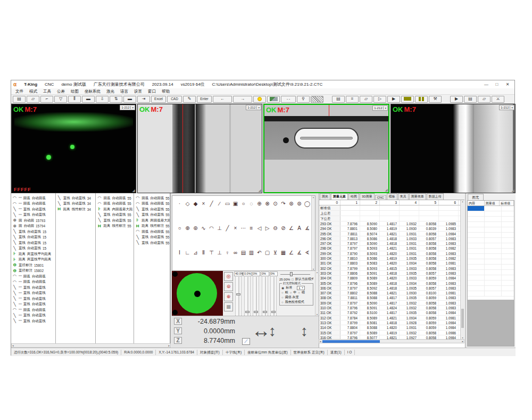 The image size is (532, 420). What do you see at coordinates (327, 149) in the screenshot?
I see `camera-3-selected: OKM:7 1-212▾ ◢` at bounding box center [327, 149].